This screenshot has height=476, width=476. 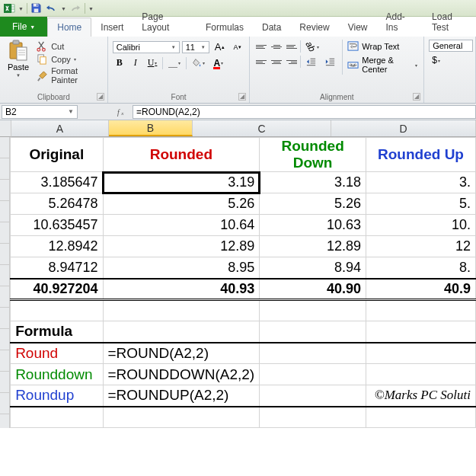 What do you see at coordinates (436, 60) in the screenshot?
I see `currency-button: $▾` at bounding box center [436, 60].